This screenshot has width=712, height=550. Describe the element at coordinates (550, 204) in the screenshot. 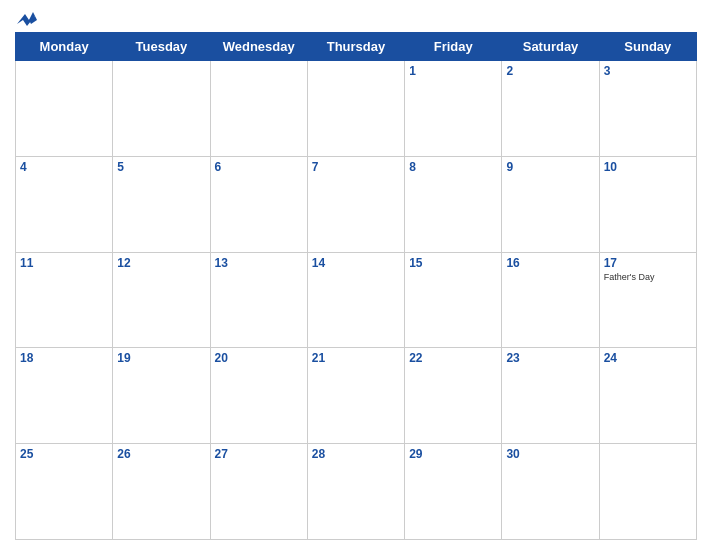

I see `calendar-cell: 9` at that location.